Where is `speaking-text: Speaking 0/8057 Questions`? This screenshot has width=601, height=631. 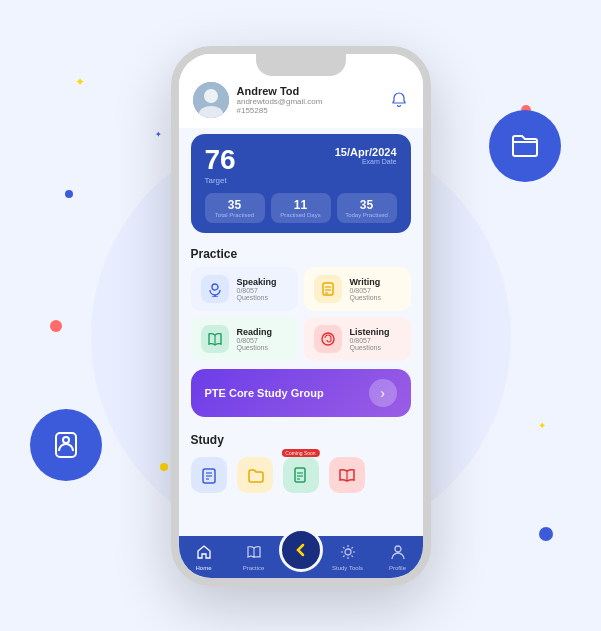 speaking-text: Speaking 0/8057 Questions is located at coordinates (262, 289).